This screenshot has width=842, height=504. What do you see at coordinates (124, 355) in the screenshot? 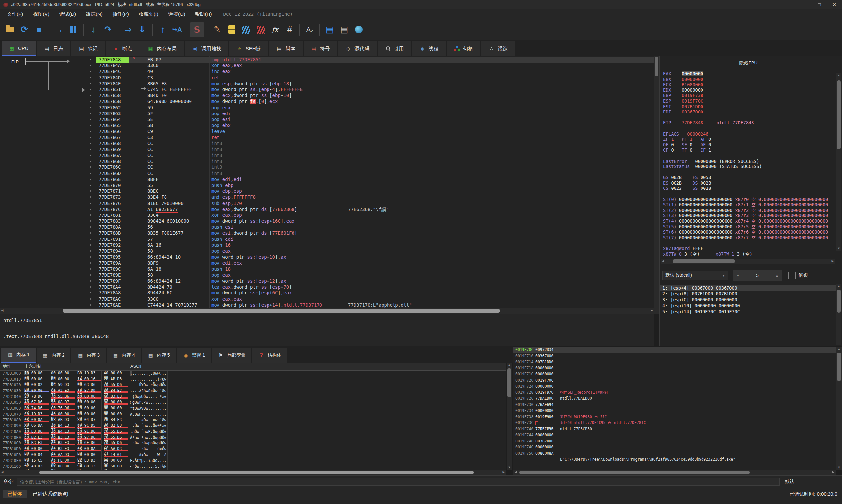
I see `tab-dump-4: ▦ 内存 4` at bounding box center [124, 355].